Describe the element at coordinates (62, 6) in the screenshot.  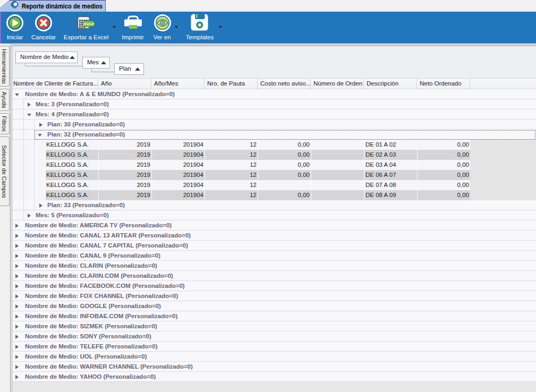
I see `svg-text: Reporte dinámico de medios` at that location.